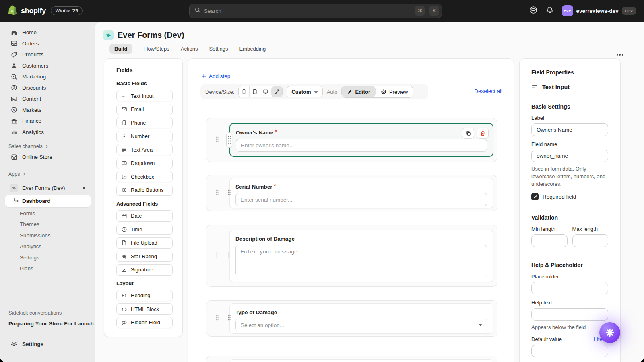  I want to click on type-of-damage-select: Select an option..., so click(361, 325).